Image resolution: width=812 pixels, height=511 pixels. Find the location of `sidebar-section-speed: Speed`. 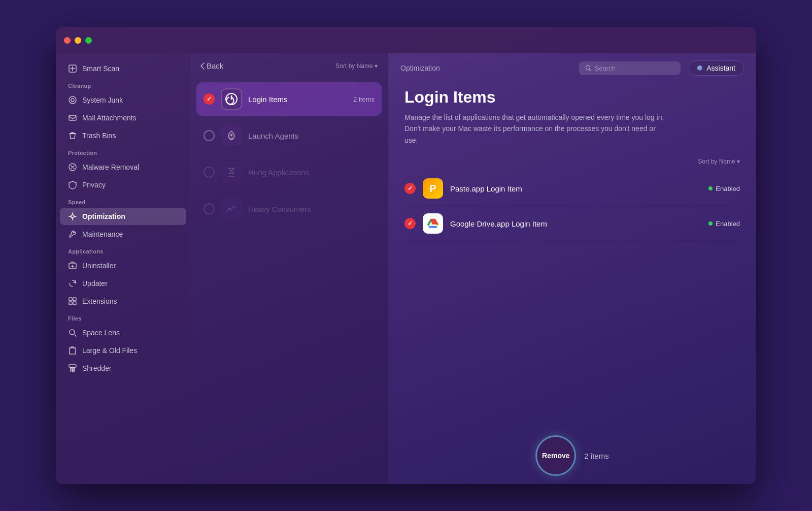

sidebar-section-speed: Speed is located at coordinates (123, 201).